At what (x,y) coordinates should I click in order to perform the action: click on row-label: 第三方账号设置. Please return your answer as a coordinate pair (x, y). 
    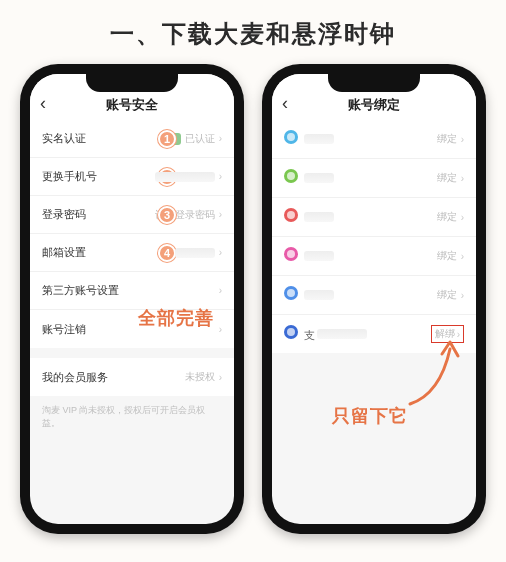
    Looking at the image, I should click on (80, 290).